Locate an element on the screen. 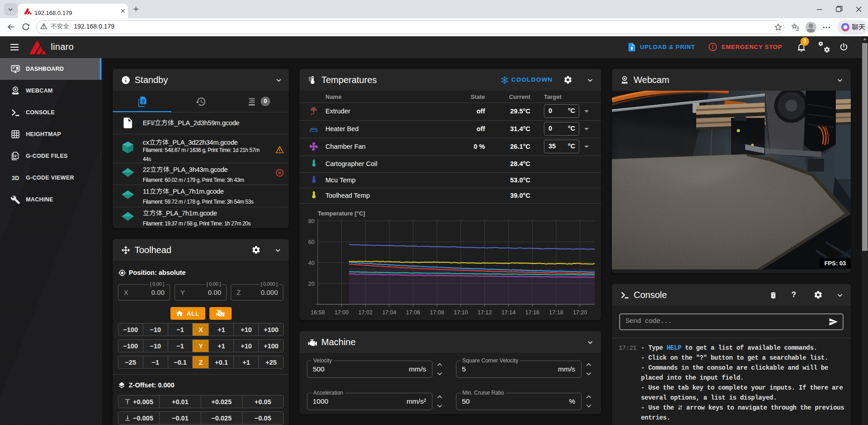 The image size is (868, 425). svg-text: 80 is located at coordinates (311, 221).